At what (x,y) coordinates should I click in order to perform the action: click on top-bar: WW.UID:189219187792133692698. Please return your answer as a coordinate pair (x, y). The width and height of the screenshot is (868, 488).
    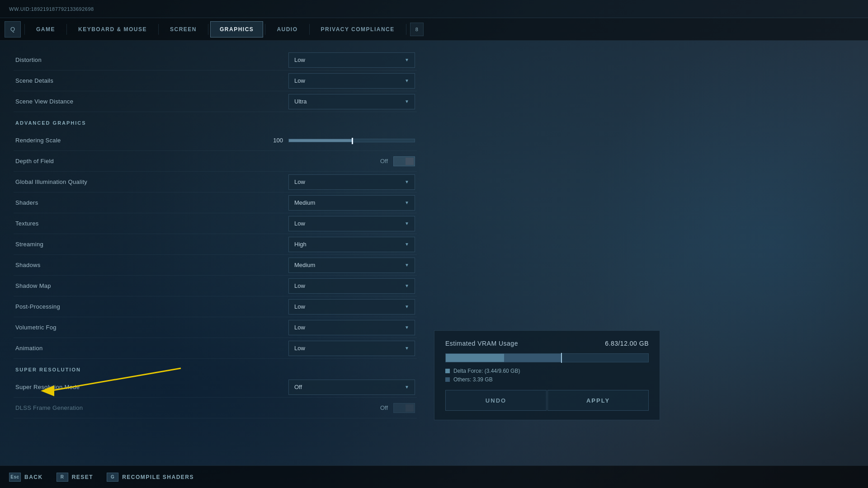
    Looking at the image, I should click on (434, 9).